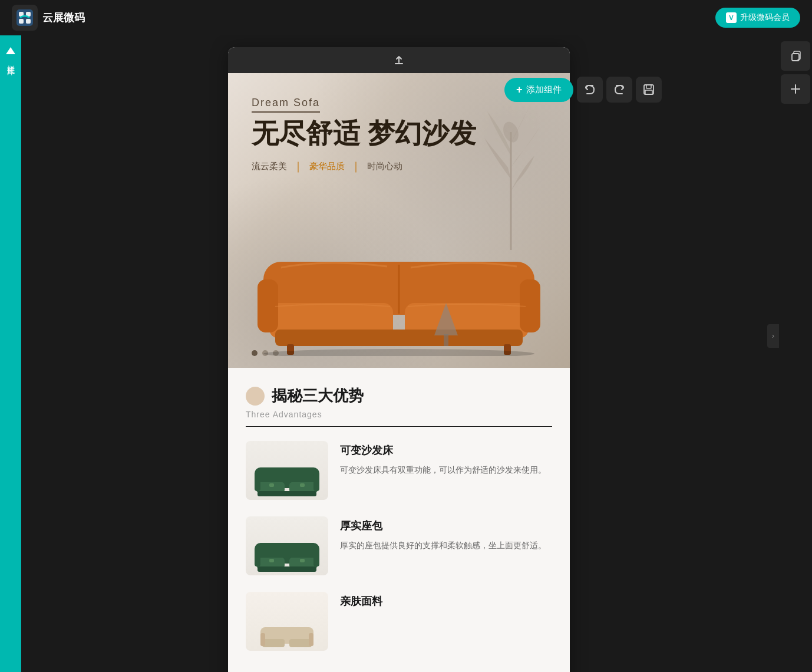 The image size is (812, 672). What do you see at coordinates (385, 166) in the screenshot?
I see `tag-3: 时尚心动` at bounding box center [385, 166].